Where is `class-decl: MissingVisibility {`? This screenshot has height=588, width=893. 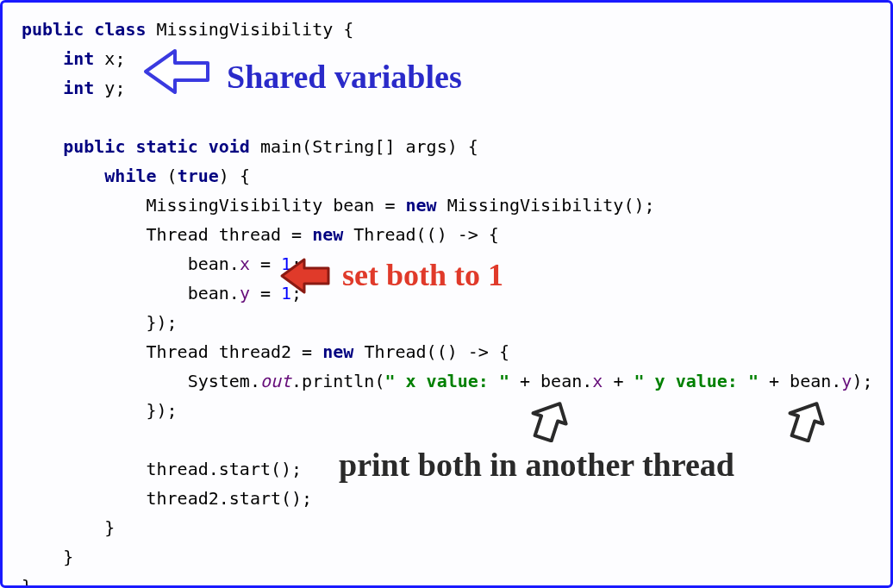
class-decl: MissingVisibility { is located at coordinates (255, 29).